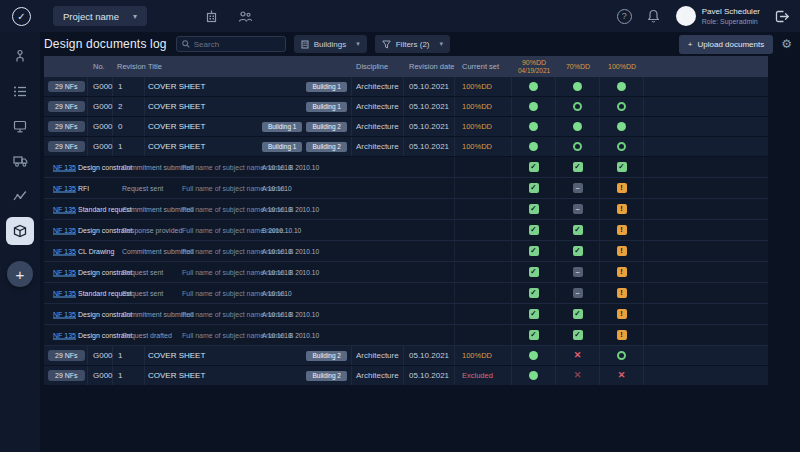  Describe the element at coordinates (406, 188) in the screenshot. I see `nf-row: NF 135RFIRequest sentFull name of subjec…` at that location.